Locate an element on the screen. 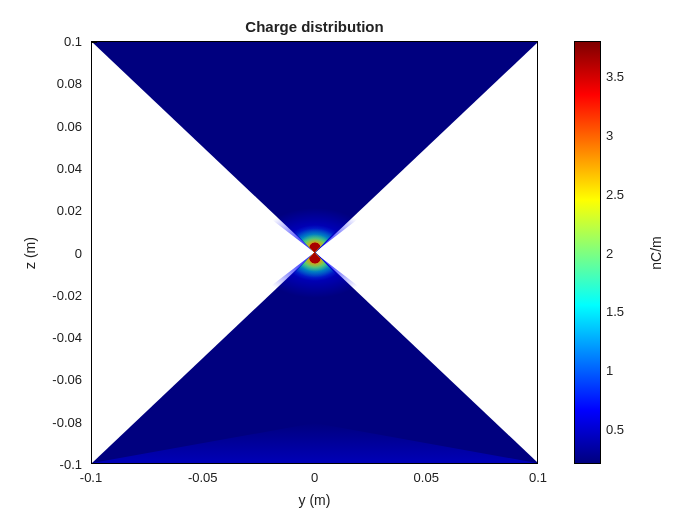 Image resolution: width=700 pixels, height=525 pixels. y-tick: 0.06 is located at coordinates (72, 126).